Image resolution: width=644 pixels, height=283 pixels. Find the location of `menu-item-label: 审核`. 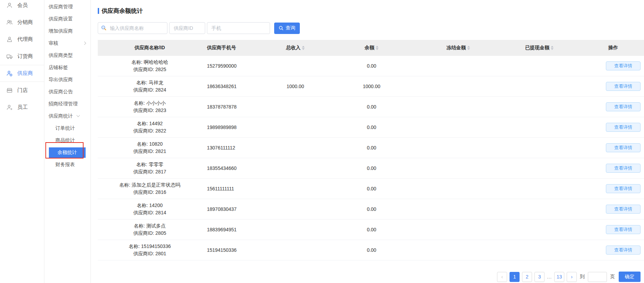

menu-item-label: 审核 is located at coordinates (53, 43).